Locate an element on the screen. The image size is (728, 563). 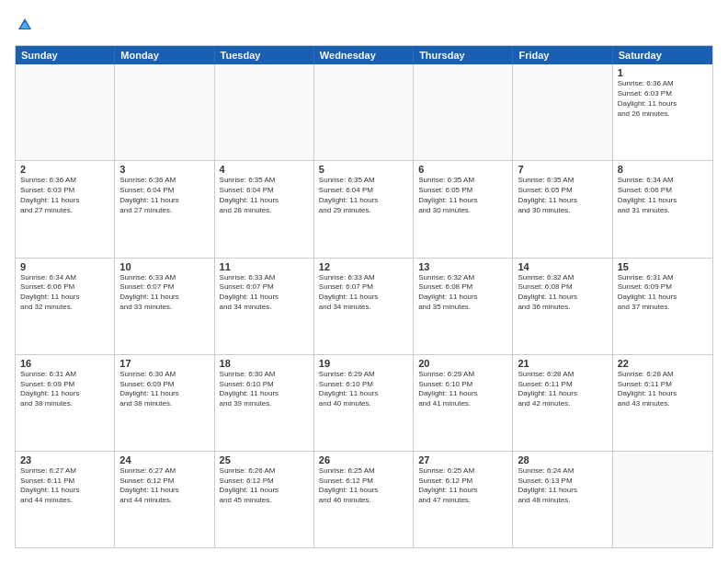
day-number: 5 is located at coordinates (364, 169).